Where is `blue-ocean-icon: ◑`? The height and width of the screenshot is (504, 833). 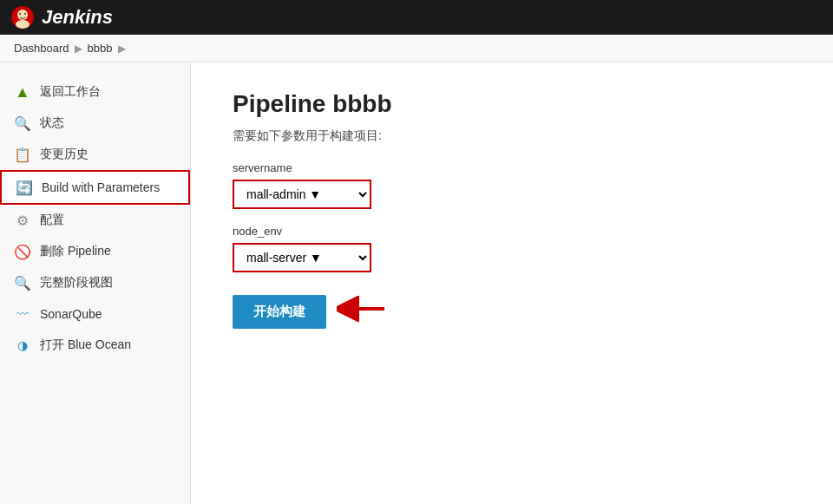
blue-ocean-icon: ◑ is located at coordinates (23, 345).